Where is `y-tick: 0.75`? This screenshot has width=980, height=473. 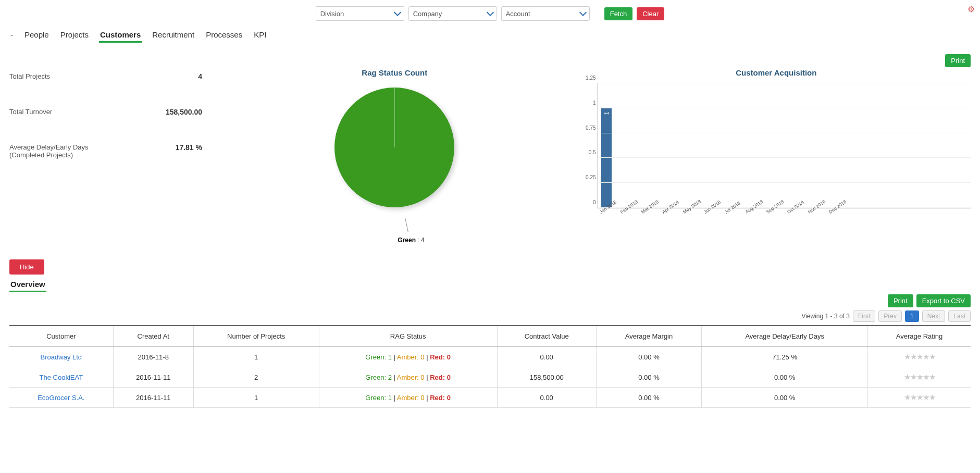
y-tick: 0.75 is located at coordinates (590, 127).